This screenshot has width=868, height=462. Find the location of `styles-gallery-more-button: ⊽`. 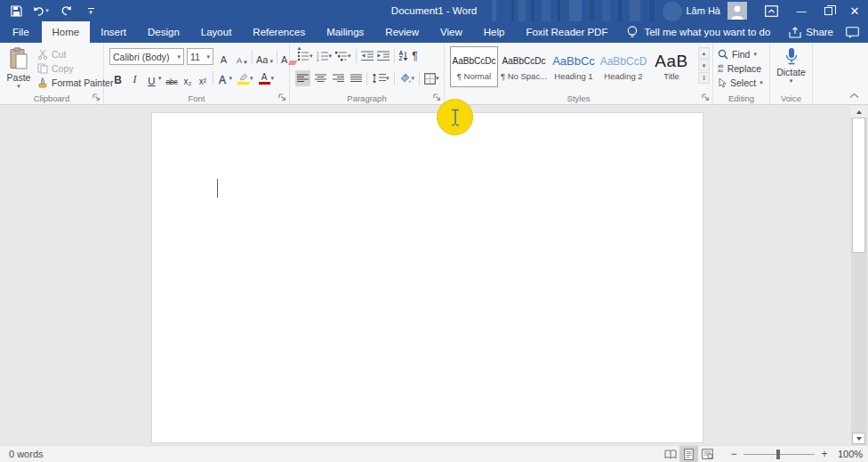

styles-gallery-more-button: ⊽ is located at coordinates (704, 78).